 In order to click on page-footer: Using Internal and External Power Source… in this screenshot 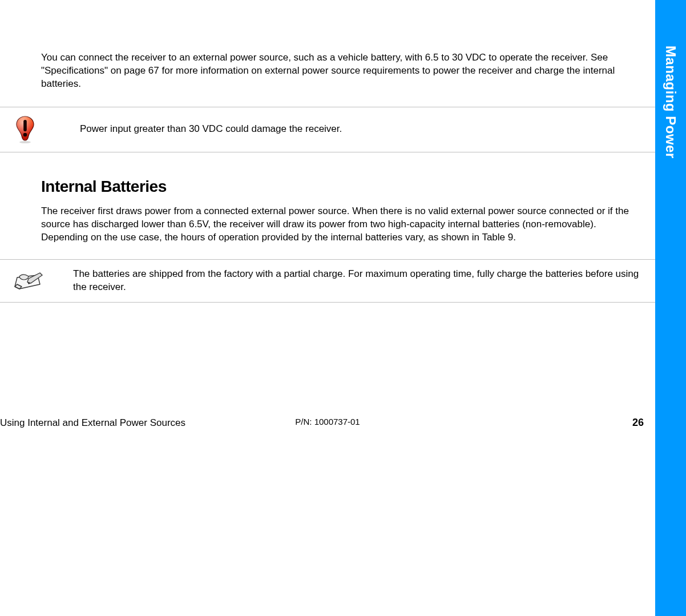, I will do `click(328, 422)`.